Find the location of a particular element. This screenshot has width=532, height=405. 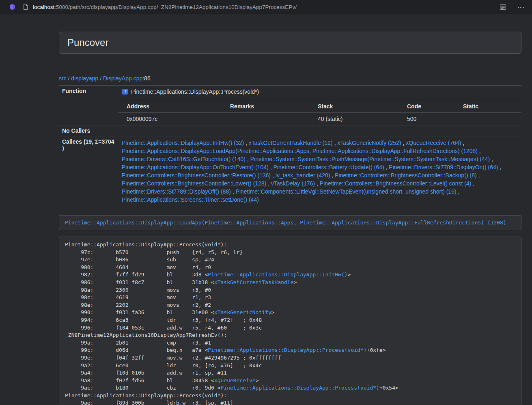

stats-value-row: 0x0000097c 40 (static)500 is located at coordinates (320, 119).